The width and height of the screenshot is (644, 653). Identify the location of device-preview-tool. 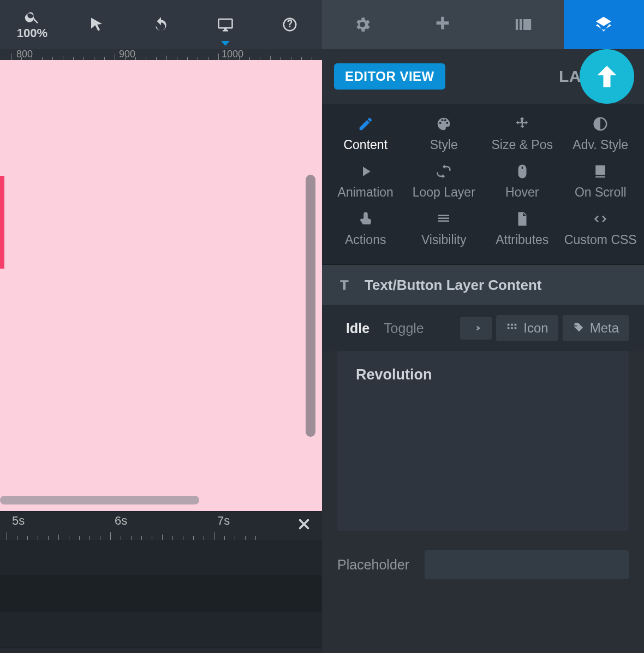
(225, 25).